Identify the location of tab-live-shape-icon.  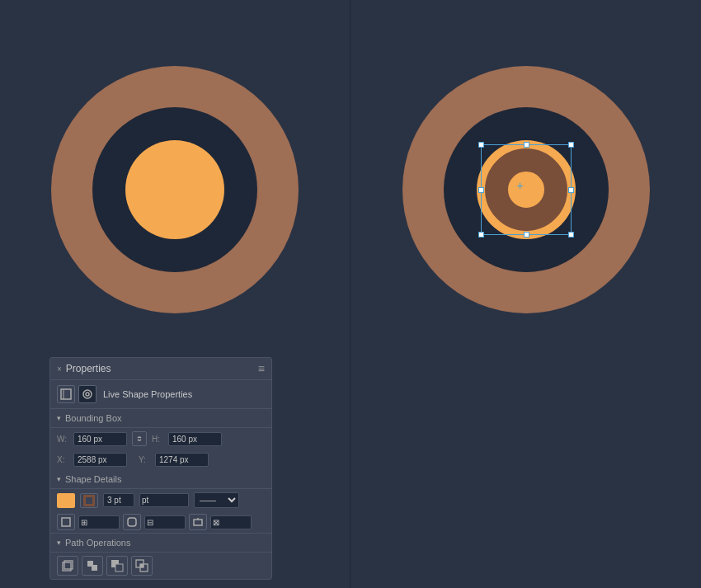
(87, 394).